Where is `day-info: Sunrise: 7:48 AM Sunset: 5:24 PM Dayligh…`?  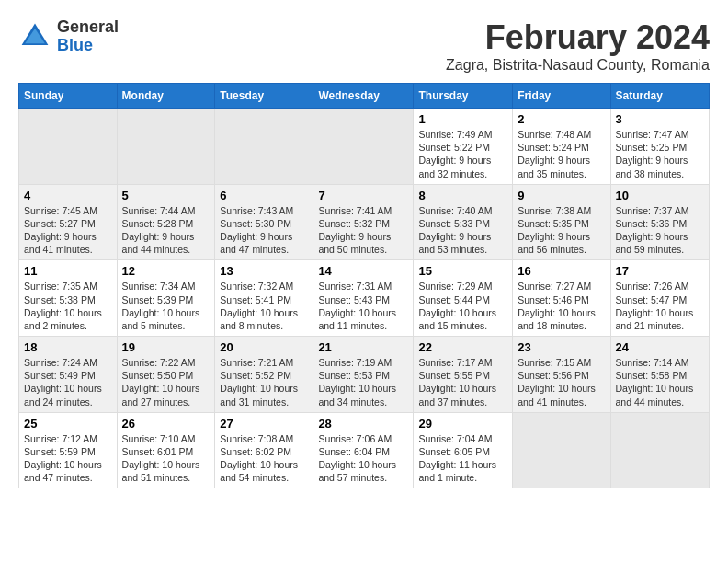
day-info: Sunrise: 7:48 AM Sunset: 5:24 PM Dayligh… is located at coordinates (561, 155).